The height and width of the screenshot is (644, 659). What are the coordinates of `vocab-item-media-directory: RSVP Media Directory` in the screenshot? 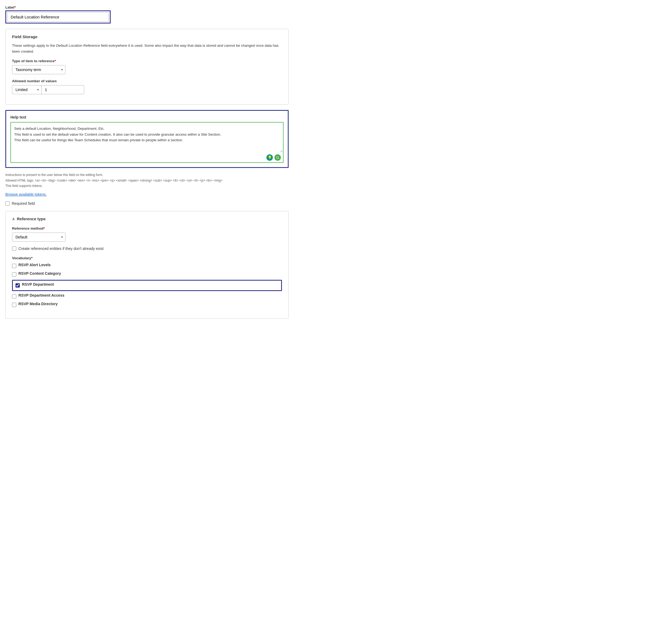 It's located at (147, 305).